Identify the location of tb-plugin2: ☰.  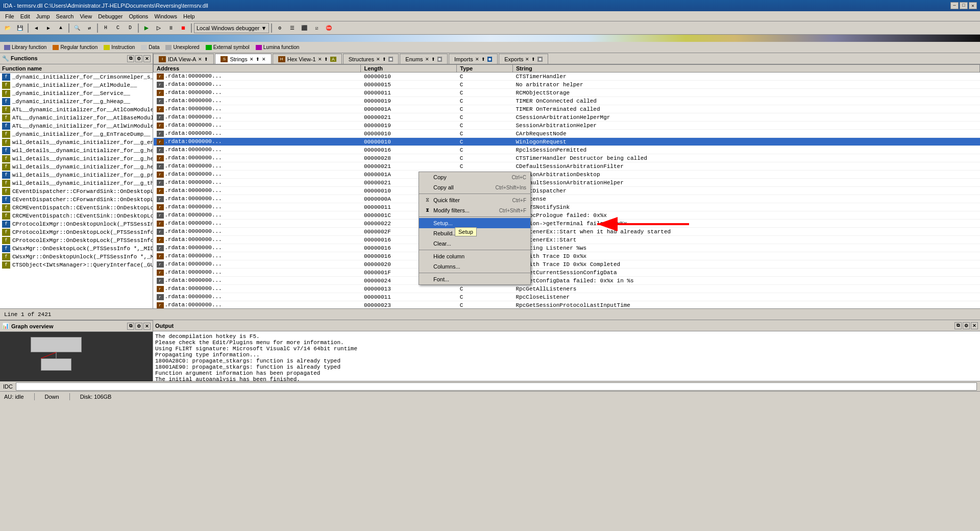
(292, 28).